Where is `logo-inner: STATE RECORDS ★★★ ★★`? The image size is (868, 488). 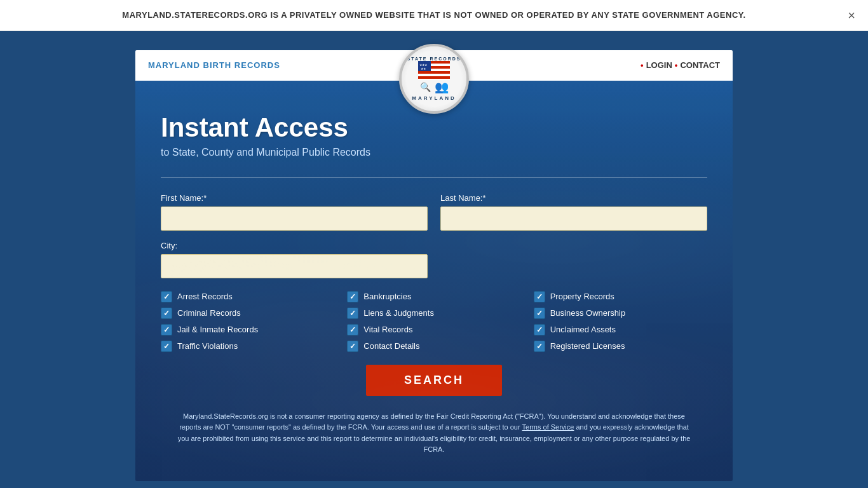 logo-inner: STATE RECORDS ★★★ ★★ is located at coordinates (434, 79).